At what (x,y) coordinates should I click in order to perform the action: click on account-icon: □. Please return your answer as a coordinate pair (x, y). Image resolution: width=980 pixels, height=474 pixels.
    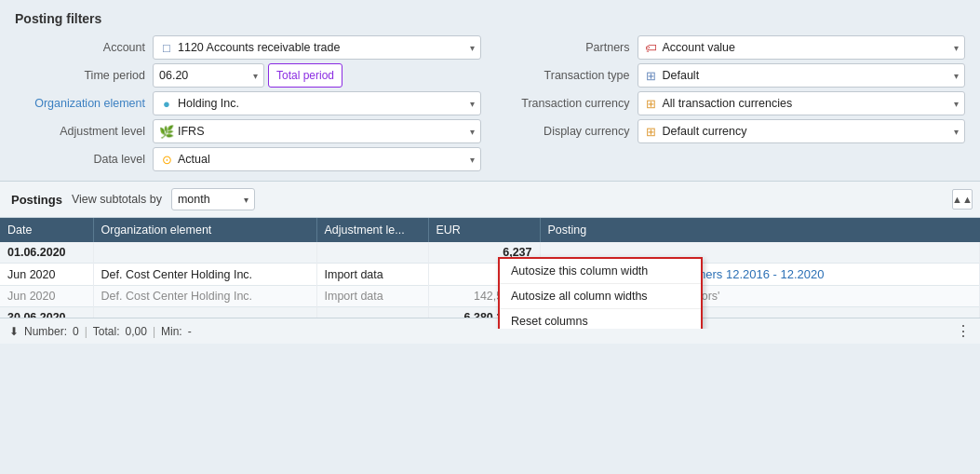
    Looking at the image, I should click on (167, 47).